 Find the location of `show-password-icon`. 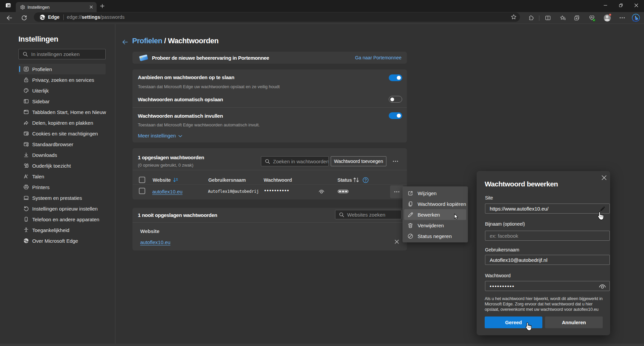

show-password-icon is located at coordinates (321, 191).